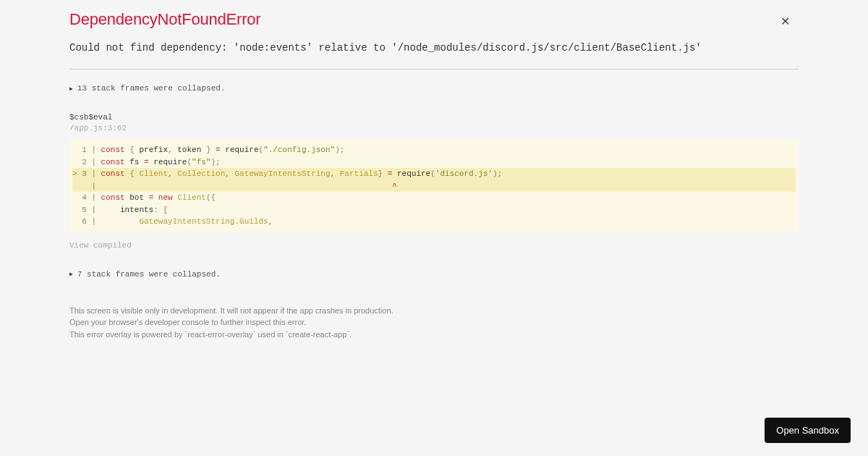 The image size is (868, 456). What do you see at coordinates (434, 323) in the screenshot?
I see `footer-line: Open your browser's developer console to…` at bounding box center [434, 323].